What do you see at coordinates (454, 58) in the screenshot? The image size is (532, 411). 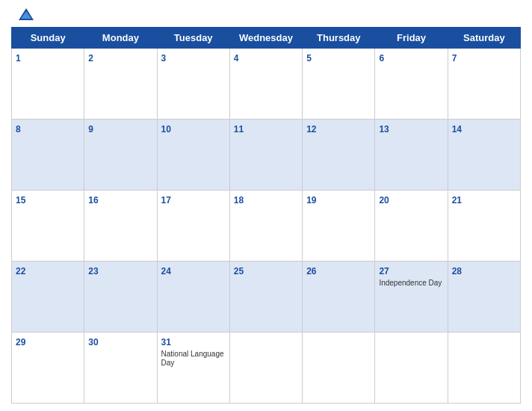 I see `day-number: 7` at bounding box center [454, 58].